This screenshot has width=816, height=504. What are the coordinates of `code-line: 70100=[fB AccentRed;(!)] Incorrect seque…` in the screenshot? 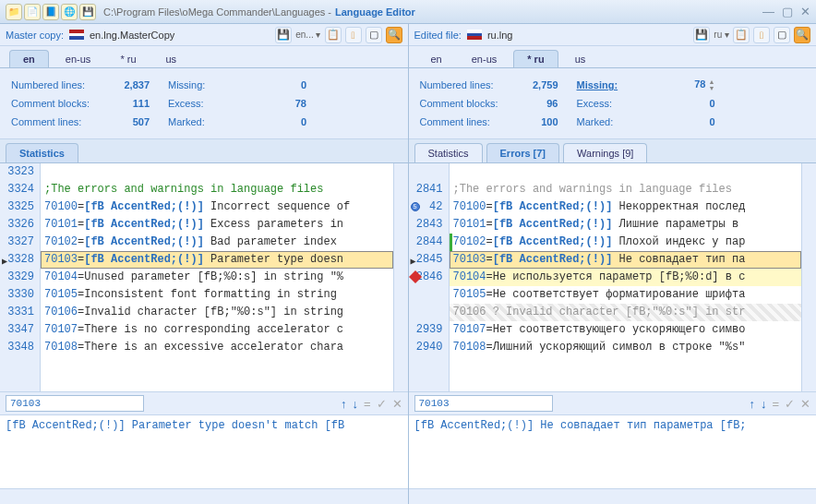 It's located at (217, 207).